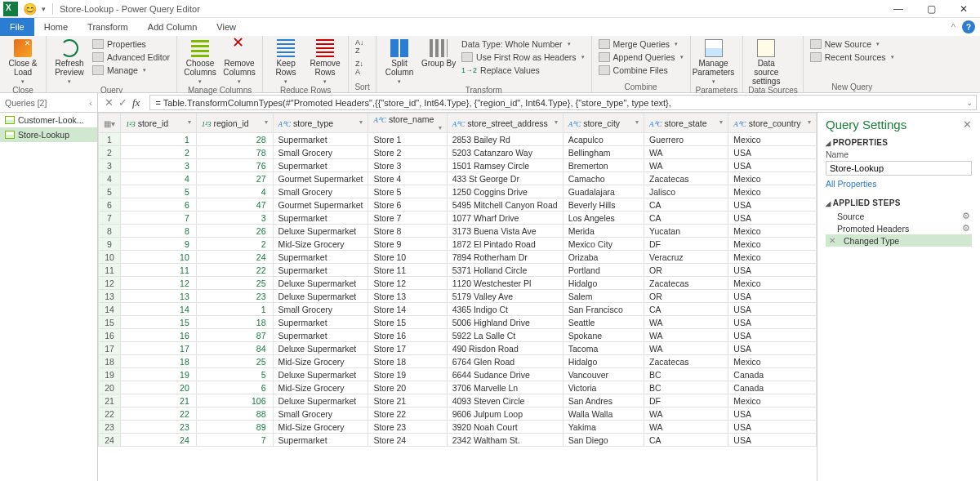 The image size is (980, 481). Describe the element at coordinates (603, 153) in the screenshot. I see `cell: Bellingham` at that location.